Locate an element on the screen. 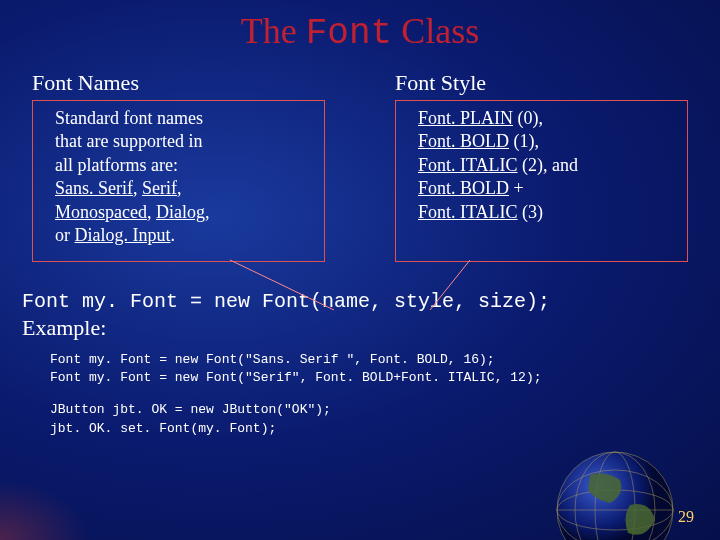 Image resolution: width=720 pixels, height=540 pixels. font-names-text: Standard font names that are supported i… is located at coordinates (178, 177).